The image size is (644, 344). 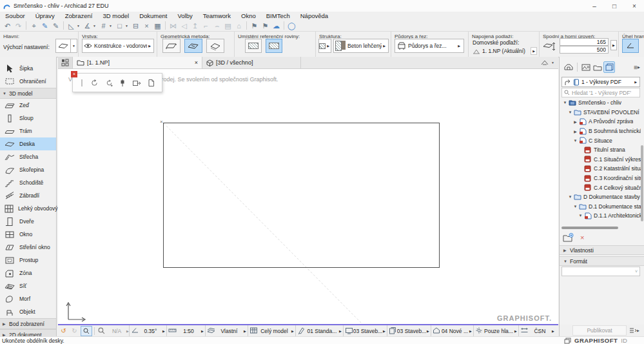 What do you see at coordinates (291, 26) in the screenshot?
I see `teamwork-circle-icon: ◯` at bounding box center [291, 26].